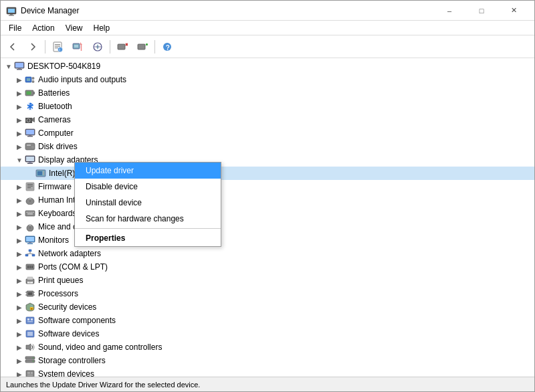 The width and height of the screenshot is (535, 392). I want to click on ctx-scan-hardware: Scan for hardware changes, so click(148, 219).